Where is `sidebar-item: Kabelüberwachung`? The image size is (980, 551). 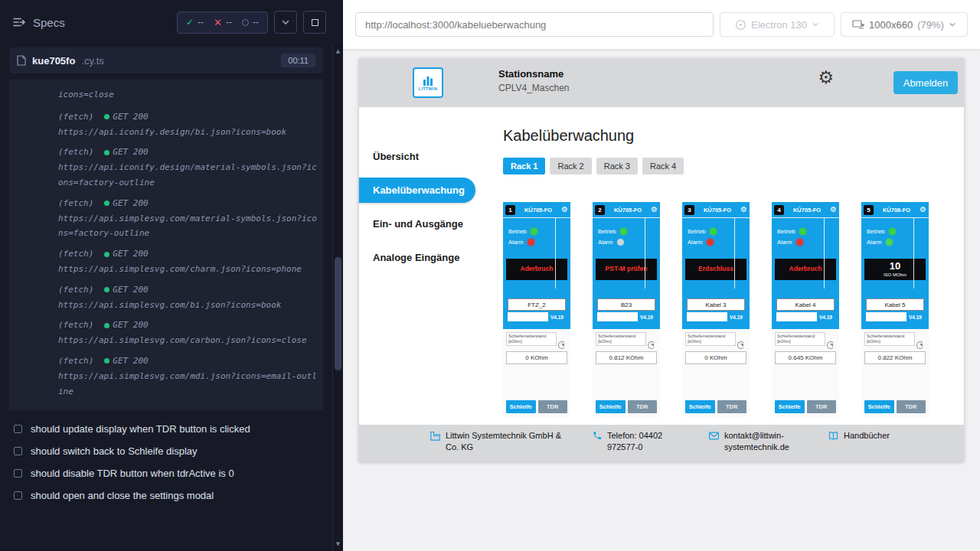
sidebar-item: Kabelüberwachung is located at coordinates (417, 190).